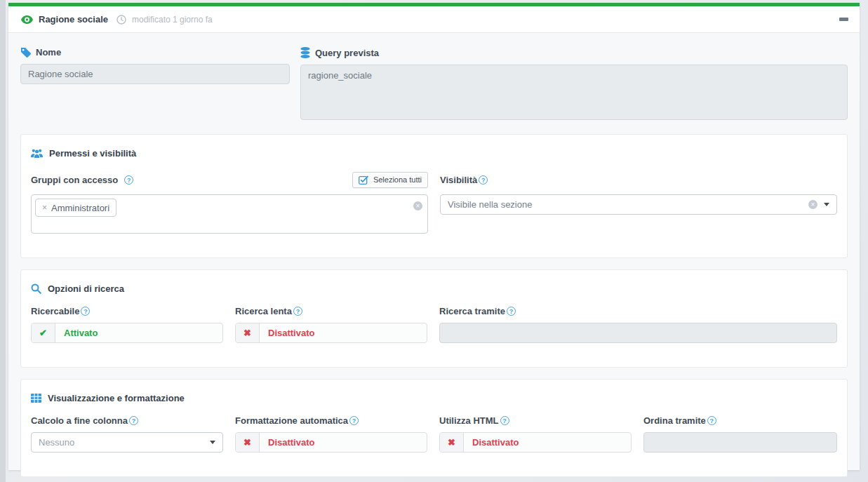 The height and width of the screenshot is (482, 868). I want to click on permissions-title: Permessi e visibilità, so click(93, 153).